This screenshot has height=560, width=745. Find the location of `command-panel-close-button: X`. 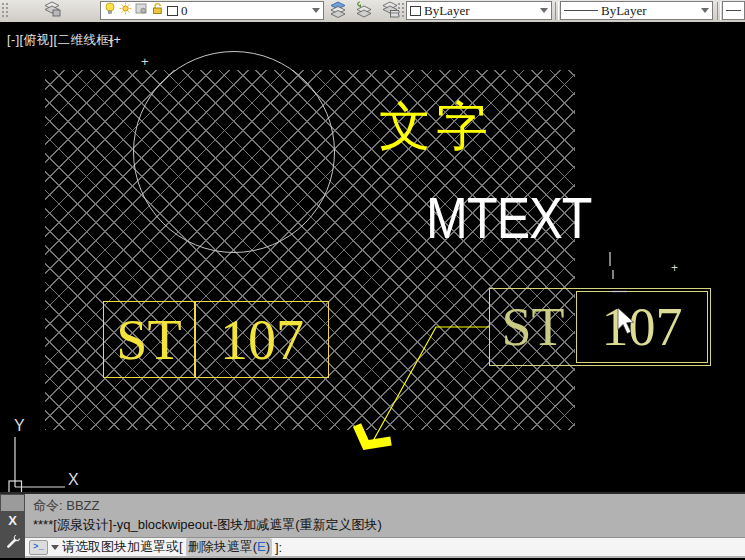

command-panel-close-button: X is located at coordinates (12, 521).